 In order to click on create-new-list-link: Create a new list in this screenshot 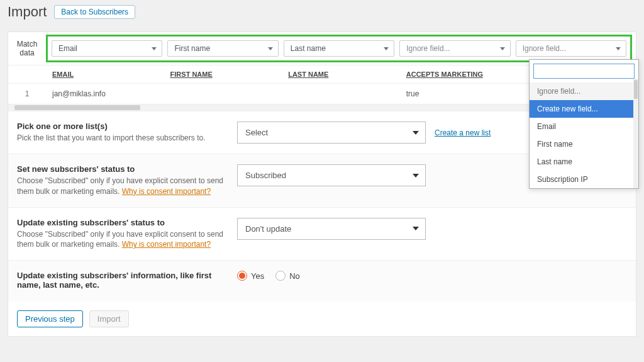, I will do `click(463, 133)`.